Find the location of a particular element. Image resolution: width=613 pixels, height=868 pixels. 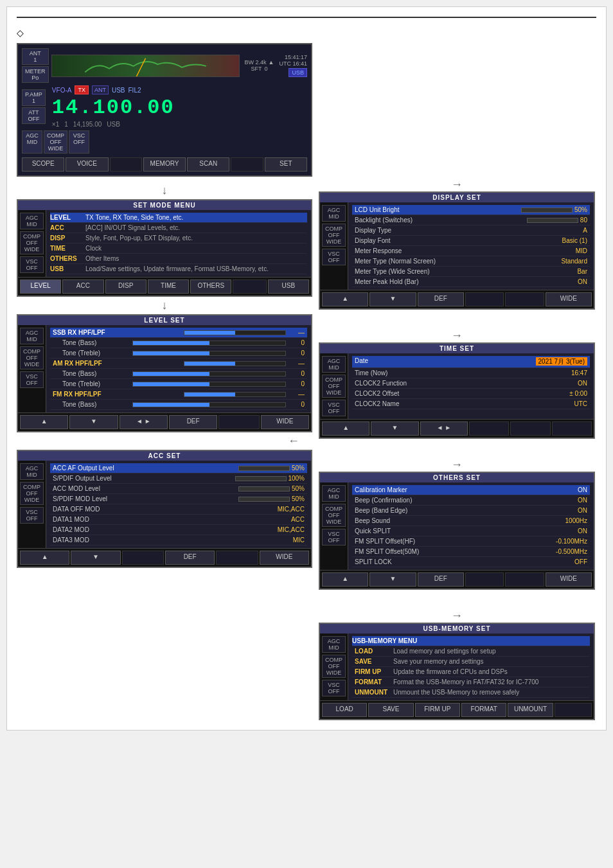

data3-mod-row: DATA3 MOD MIC is located at coordinates (179, 540).